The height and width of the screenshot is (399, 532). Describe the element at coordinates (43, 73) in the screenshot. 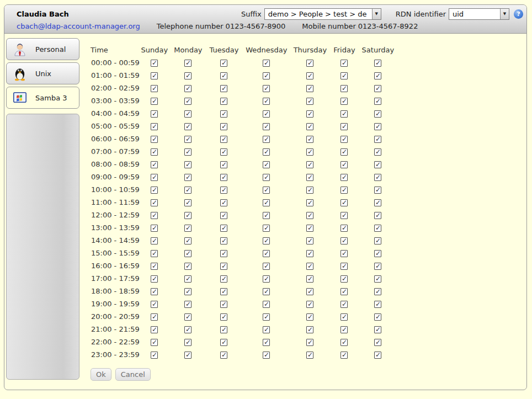

I see `tab-unix: Unix` at that location.